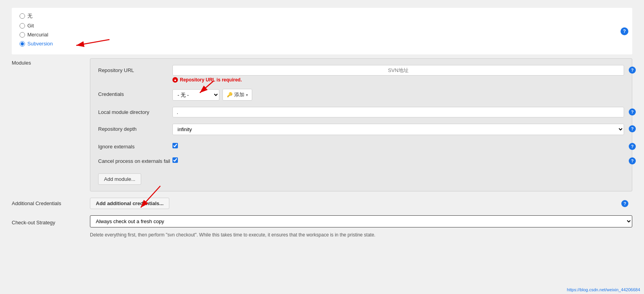 Image resolution: width=644 pixels, height=294 pixels. Describe the element at coordinates (90, 45) in the screenshot. I see `subversion-arrow` at that location.